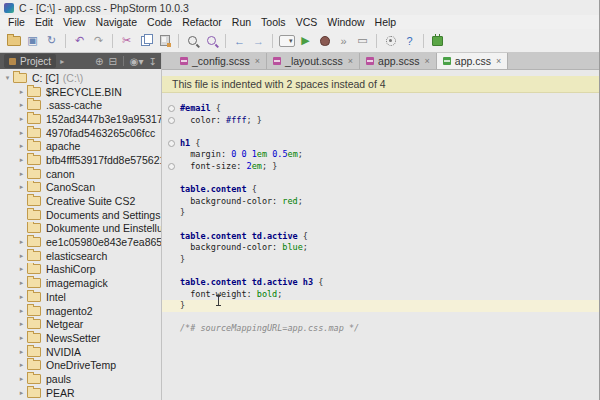 This screenshot has width=600, height=400. What do you see at coordinates (286, 41) in the screenshot?
I see `run-configurations-icon: ▾` at bounding box center [286, 41].